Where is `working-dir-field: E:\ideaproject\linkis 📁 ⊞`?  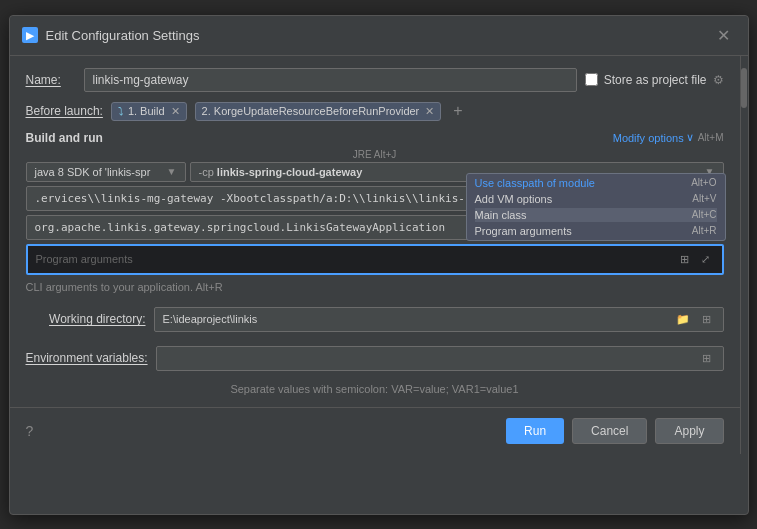 working-dir-field: E:\ideaproject\linkis 📁 ⊞ is located at coordinates (439, 320).